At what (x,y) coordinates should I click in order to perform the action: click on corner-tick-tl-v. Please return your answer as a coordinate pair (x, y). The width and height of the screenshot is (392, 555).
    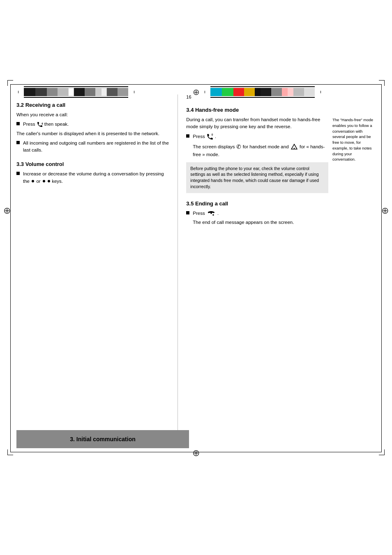
    Looking at the image, I should click on (7, 83).